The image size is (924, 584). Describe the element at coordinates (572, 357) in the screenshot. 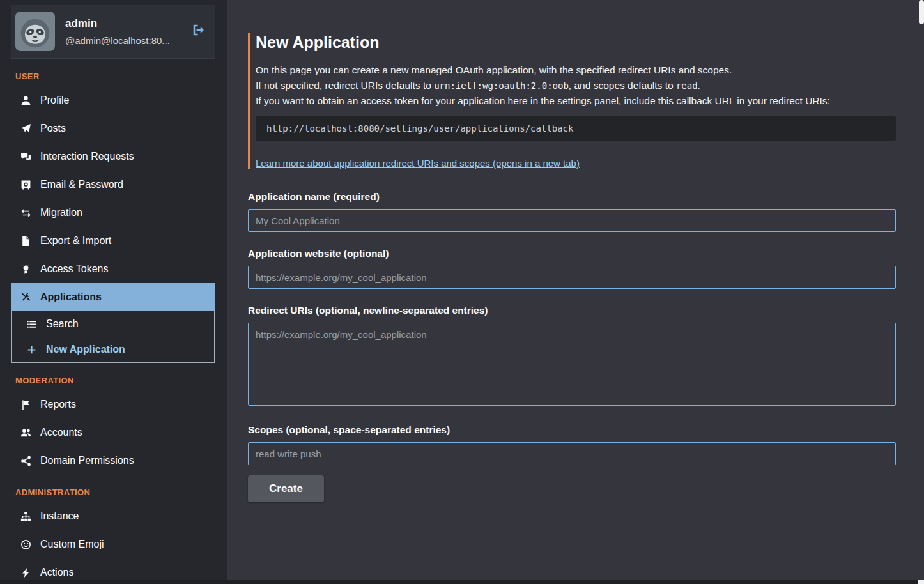

I see `redirect-uris-field-group: Redirect URIs (optional, newline-separat…` at that location.